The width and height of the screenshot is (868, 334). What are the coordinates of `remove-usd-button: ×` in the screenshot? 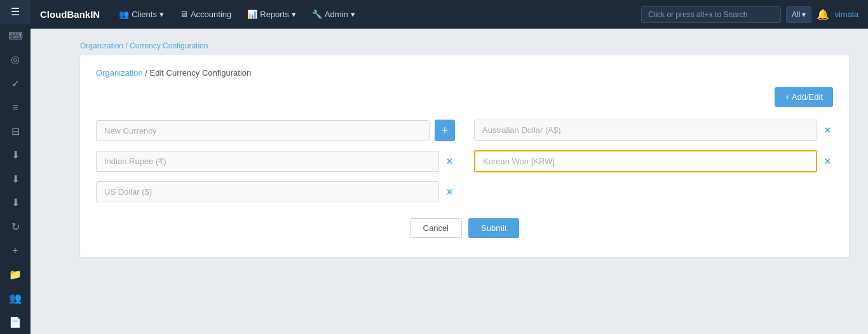 It's located at (450, 192).